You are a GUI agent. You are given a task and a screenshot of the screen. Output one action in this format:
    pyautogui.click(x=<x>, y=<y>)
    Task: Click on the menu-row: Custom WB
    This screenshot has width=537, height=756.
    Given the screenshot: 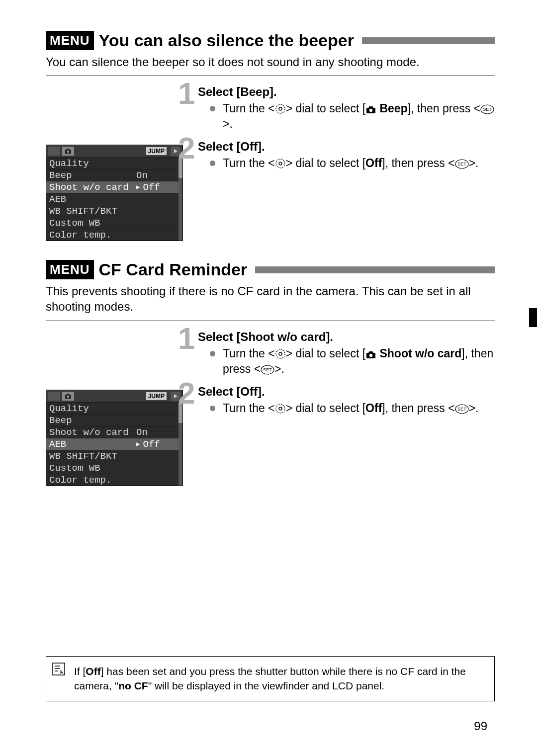 What is the action you would take?
    pyautogui.click(x=114, y=468)
    